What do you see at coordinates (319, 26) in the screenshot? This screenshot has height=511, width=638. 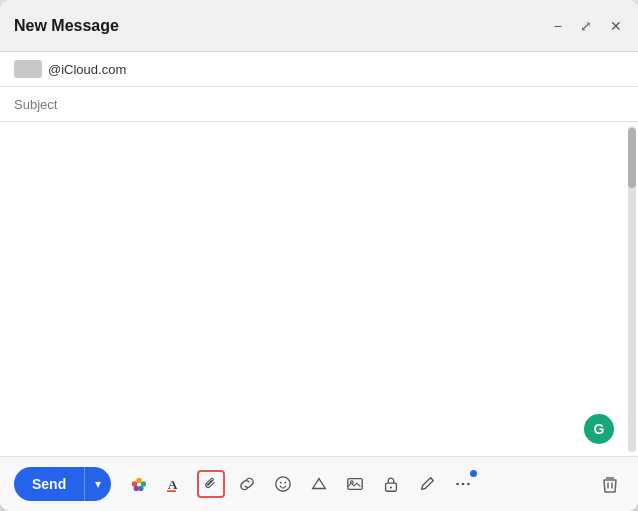 I see `title-bar: New Message − ⤢ ✕` at bounding box center [319, 26].